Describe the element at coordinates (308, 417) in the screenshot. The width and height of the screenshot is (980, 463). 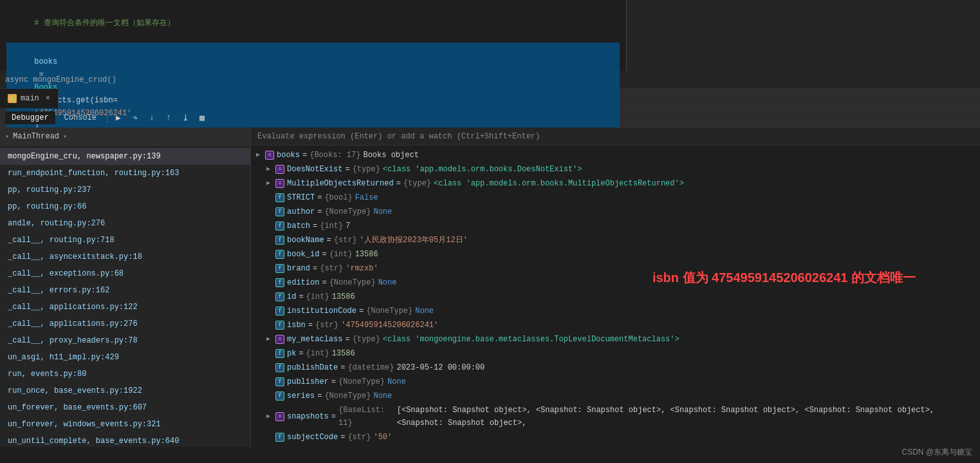
I see `var-name-18: snapshots` at that location.